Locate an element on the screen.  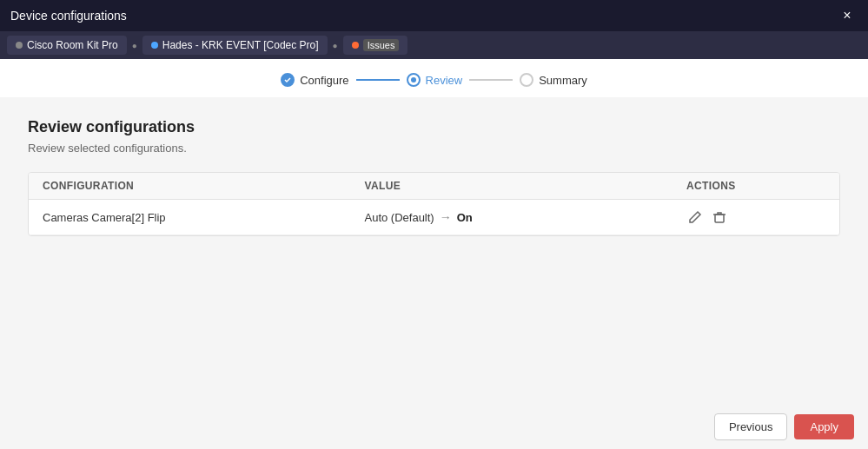
apply-button: Apply is located at coordinates (824, 427).